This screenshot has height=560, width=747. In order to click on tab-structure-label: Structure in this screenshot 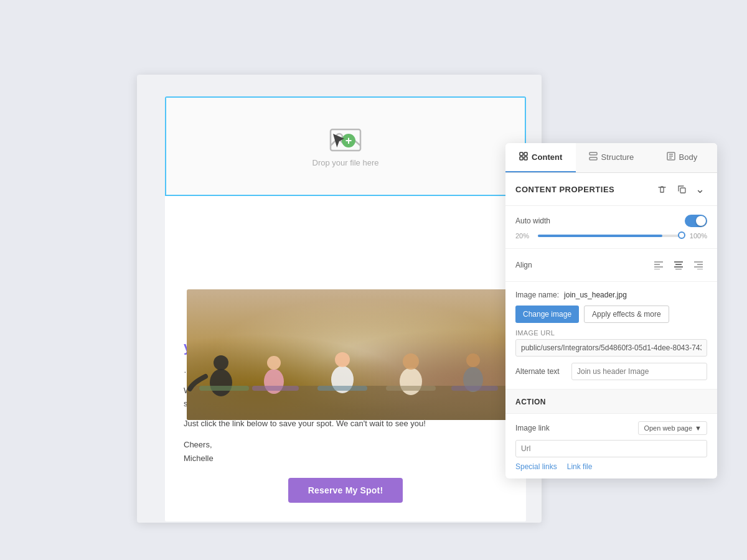, I will do `click(618, 157)`.